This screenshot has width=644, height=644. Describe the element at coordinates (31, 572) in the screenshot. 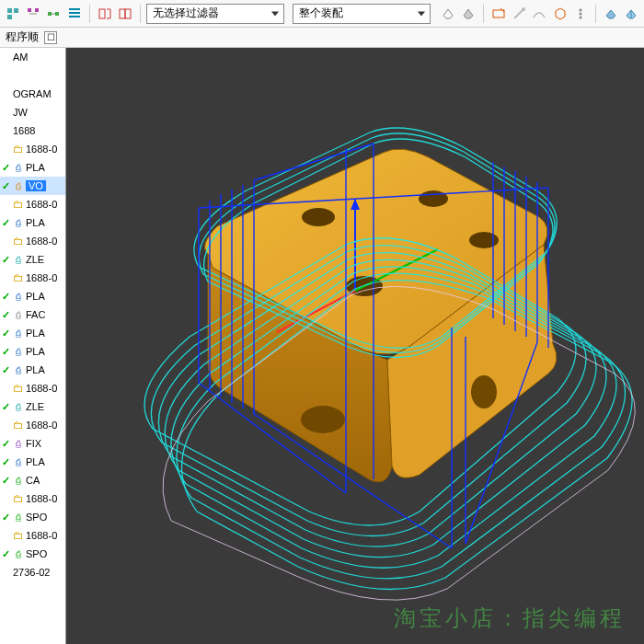

I see `tree-item-label: 2736-02` at that location.